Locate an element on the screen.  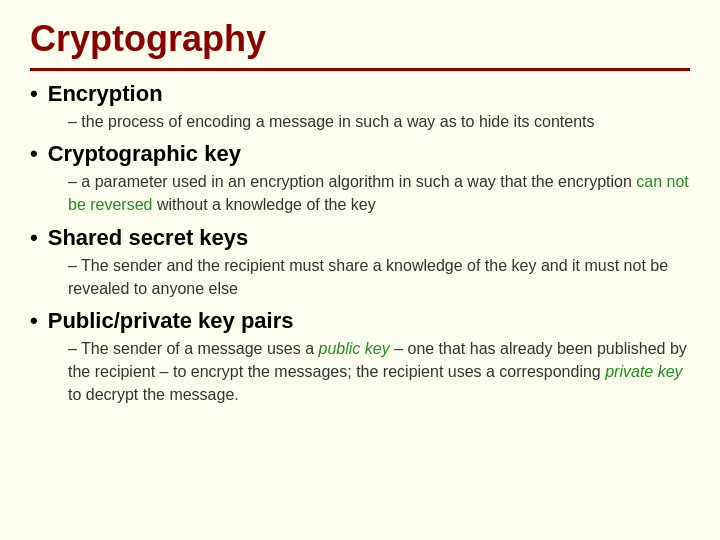
bullet-label-encryption: Encryption is located at coordinates (106, 94).